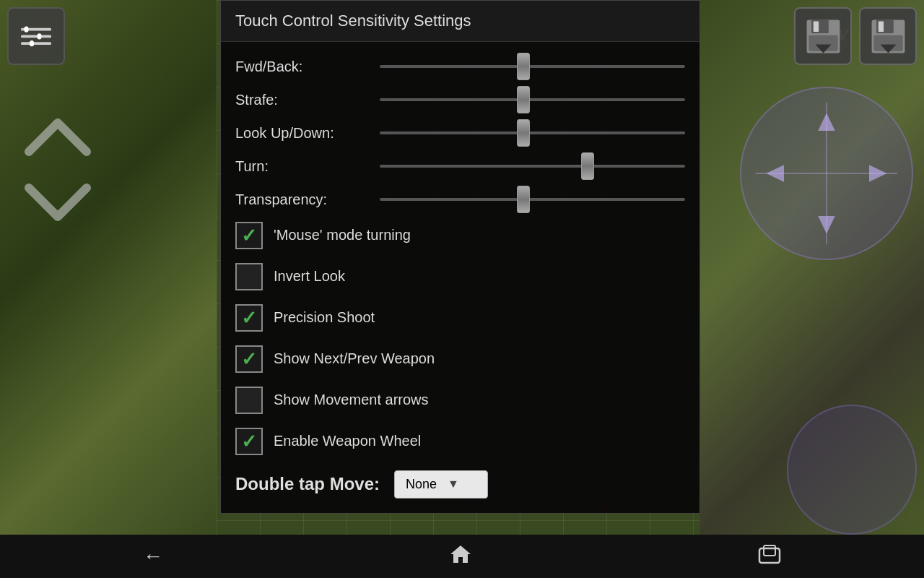 The width and height of the screenshot is (924, 578). I want to click on checkbox-show-weapon-label: Show Next/Prev Weapon, so click(354, 358).